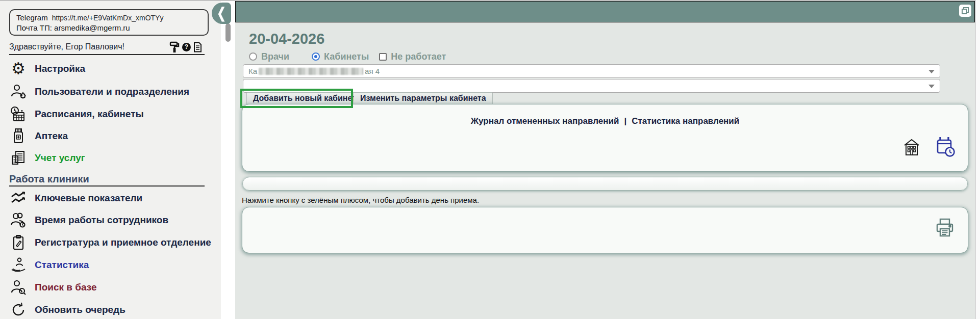 The width and height of the screenshot is (980, 319). What do you see at coordinates (592, 71) in the screenshot?
I see `location-select: Каая 4` at bounding box center [592, 71].